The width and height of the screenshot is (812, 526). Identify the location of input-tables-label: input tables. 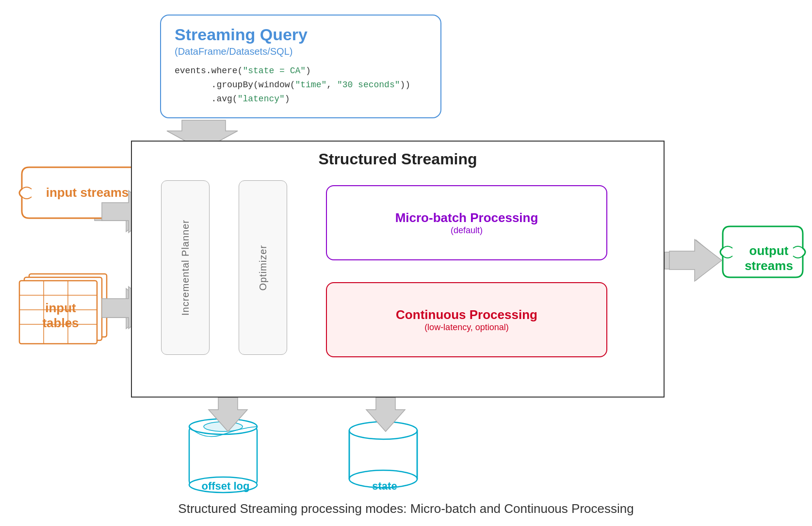
(61, 316).